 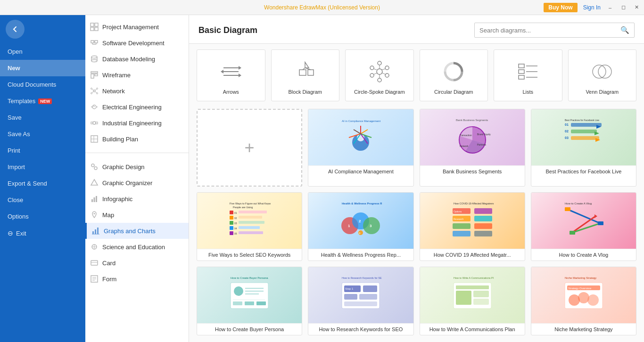 What do you see at coordinates (137, 107) in the screenshot?
I see `nav-item-electrical-eng: Electrical Engineering` at bounding box center [137, 107].